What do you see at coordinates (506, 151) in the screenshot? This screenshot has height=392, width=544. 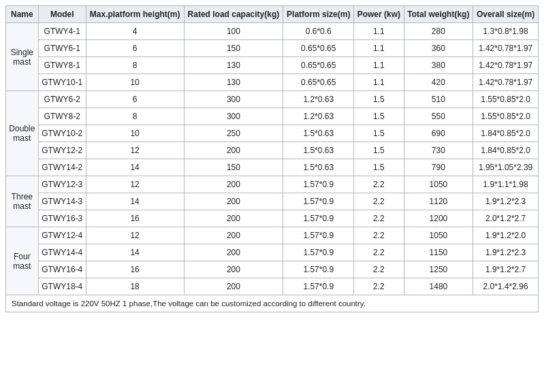 I see `table-cell: 1.84*0.85*2.0` at bounding box center [506, 151].